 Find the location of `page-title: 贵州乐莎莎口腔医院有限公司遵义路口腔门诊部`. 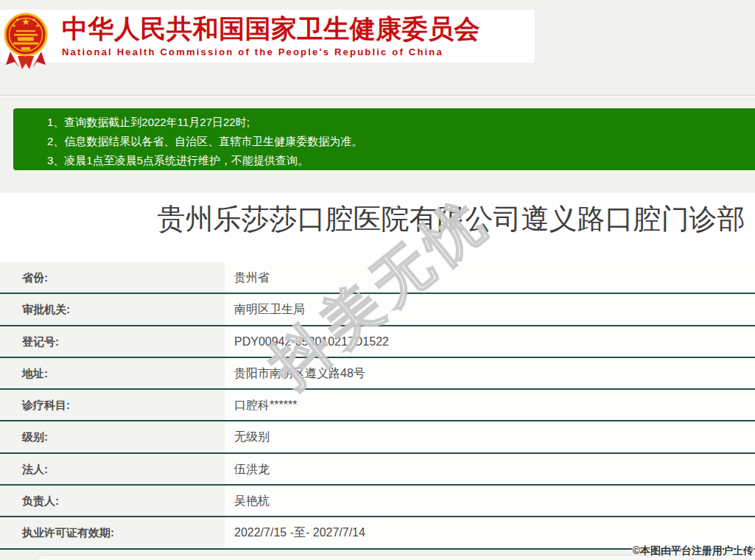

page-title: 贵州乐莎莎口腔医院有限公司遵义路口腔门诊部 is located at coordinates (377, 215).